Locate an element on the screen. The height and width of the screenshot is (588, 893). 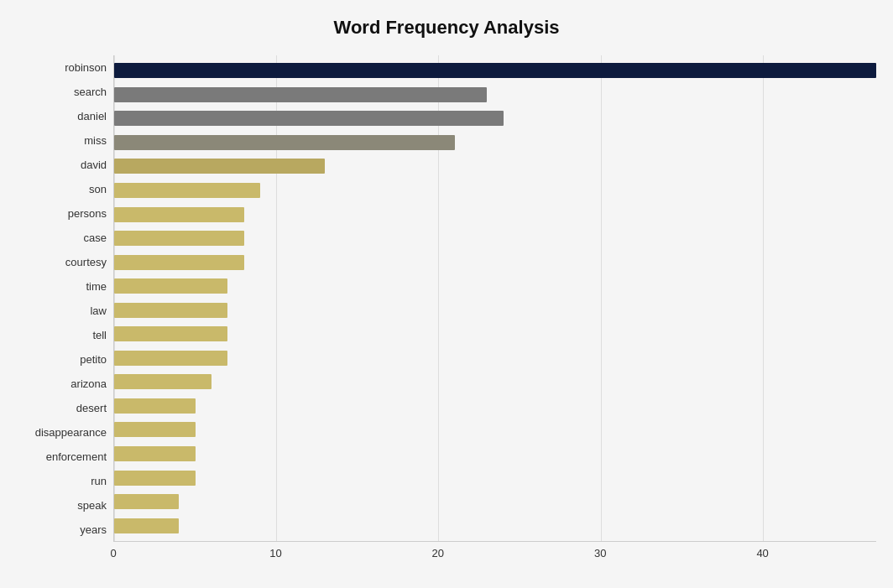
y-label: enforcement is located at coordinates (62, 456).